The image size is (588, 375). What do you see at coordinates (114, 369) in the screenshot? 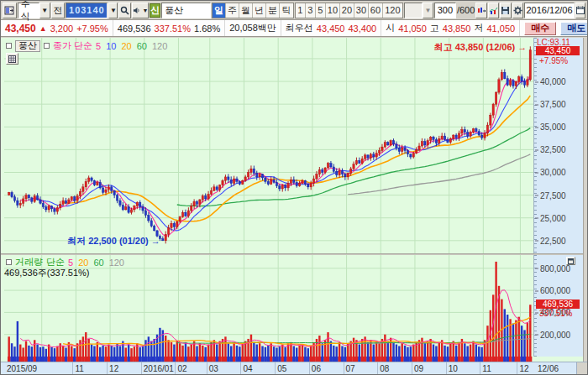
I see `date-label-12: 12` at bounding box center [114, 369].